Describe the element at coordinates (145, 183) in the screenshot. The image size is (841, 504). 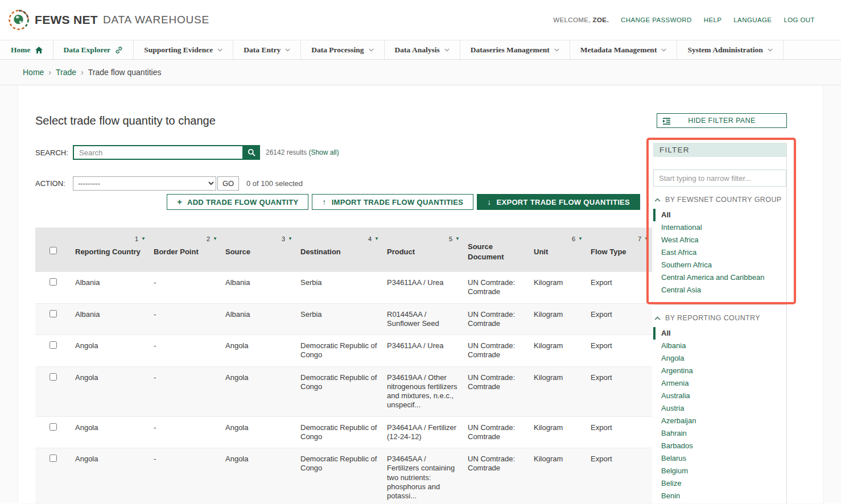
I see `action-select: ---------` at that location.